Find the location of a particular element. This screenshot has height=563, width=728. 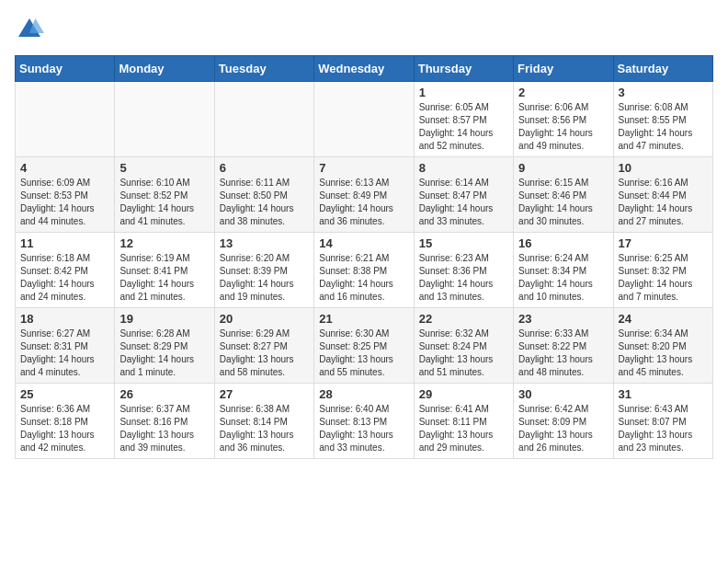

calendar-cell: 30Sunrise: 6:42 AMSunset: 8:09 PMDayligh… is located at coordinates (563, 421).